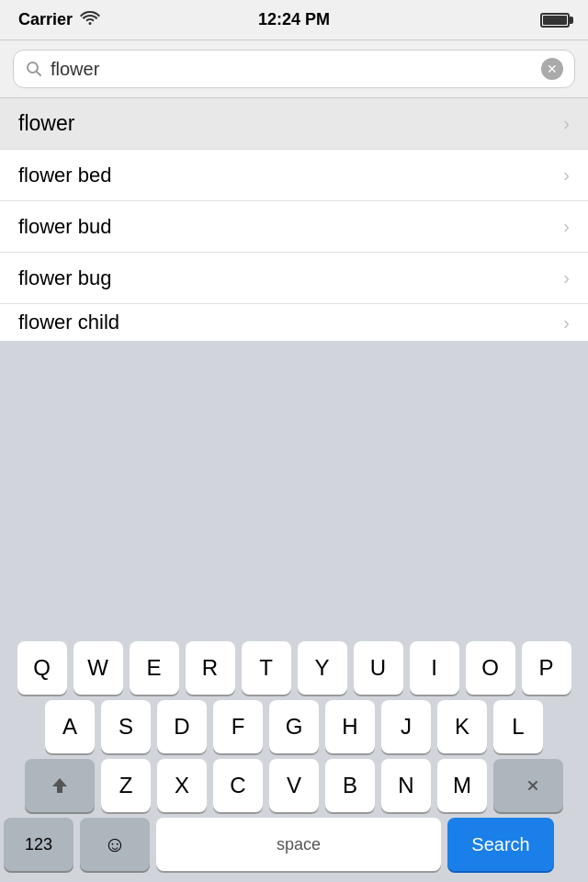 This screenshot has width=588, height=882. Describe the element at coordinates (294, 70) in the screenshot. I see `search-bar: ✕` at that location.